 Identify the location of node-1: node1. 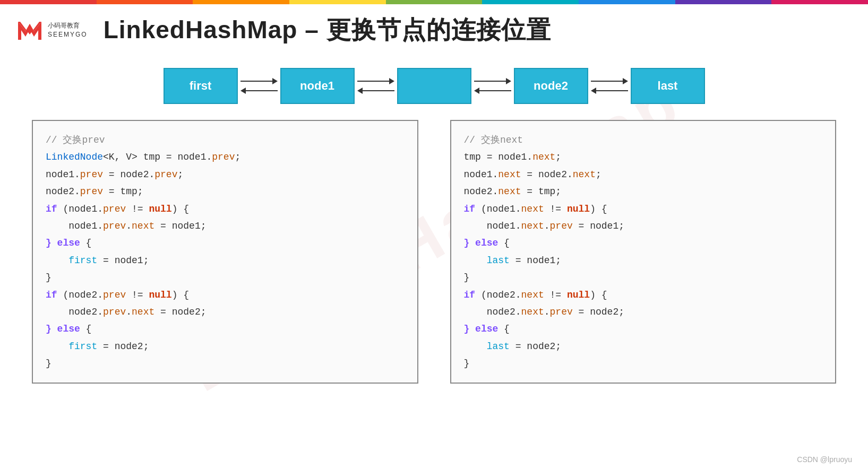
(317, 86).